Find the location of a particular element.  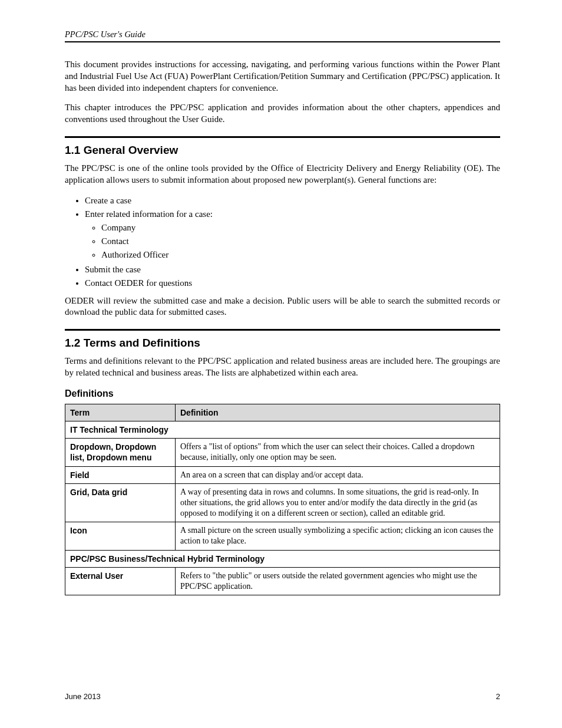

table-cell-term: External User is located at coordinates (120, 581).